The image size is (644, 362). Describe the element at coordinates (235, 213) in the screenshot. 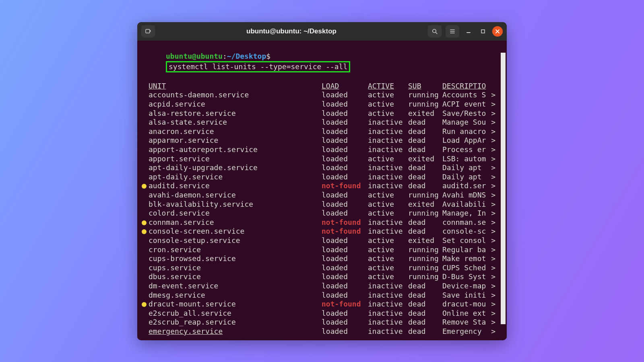

I see `cell-unit: colord.service` at that location.